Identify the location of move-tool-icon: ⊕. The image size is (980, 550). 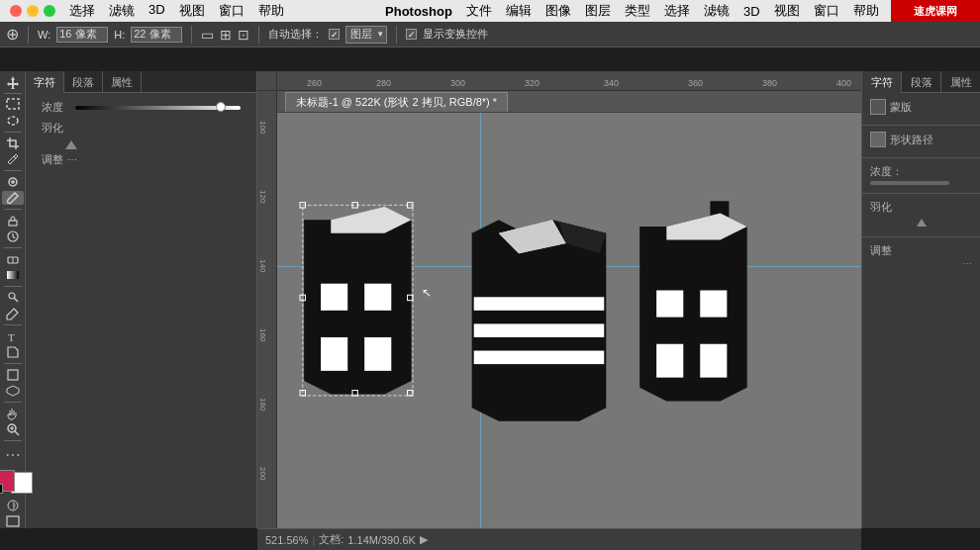
(12, 34).